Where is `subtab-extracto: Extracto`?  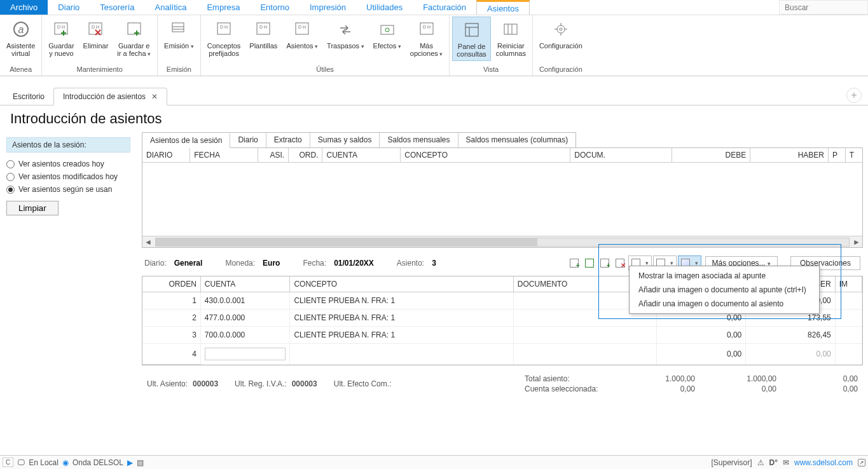
subtab-extracto: Extracto is located at coordinates (289, 140).